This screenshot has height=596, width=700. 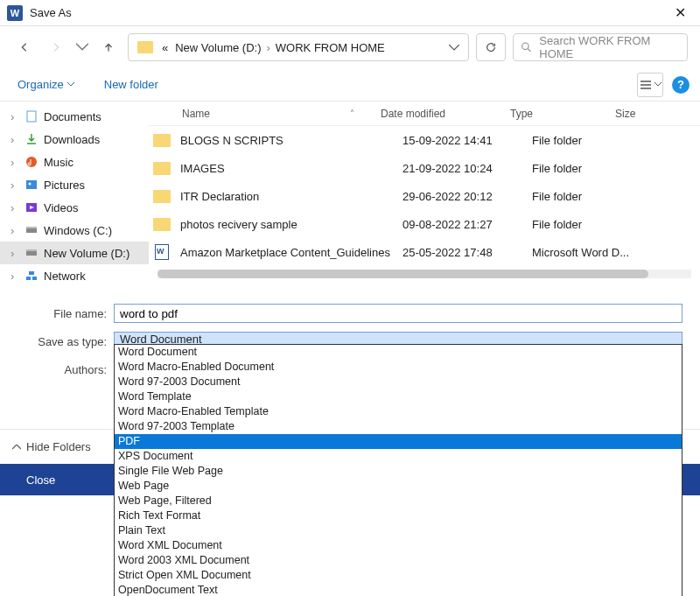 I want to click on address-dropdown-button, so click(x=454, y=47).